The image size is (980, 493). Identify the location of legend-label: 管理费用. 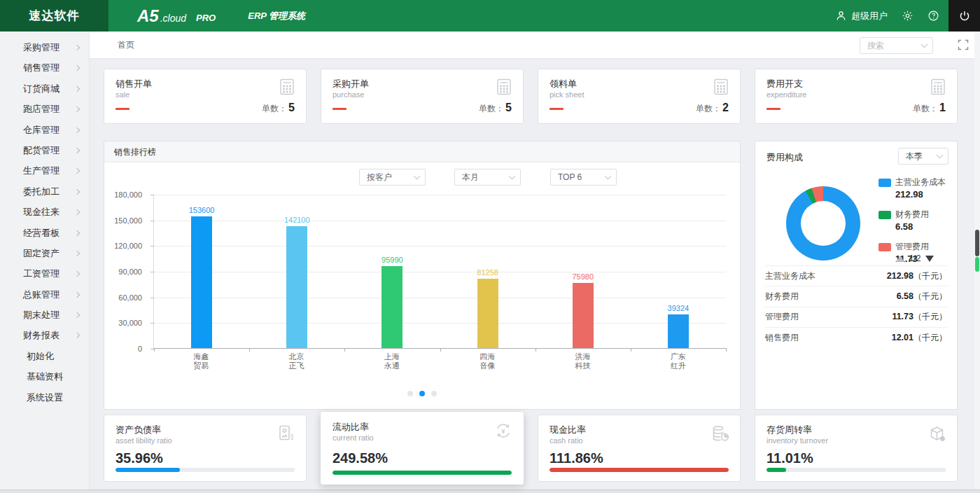
(912, 246).